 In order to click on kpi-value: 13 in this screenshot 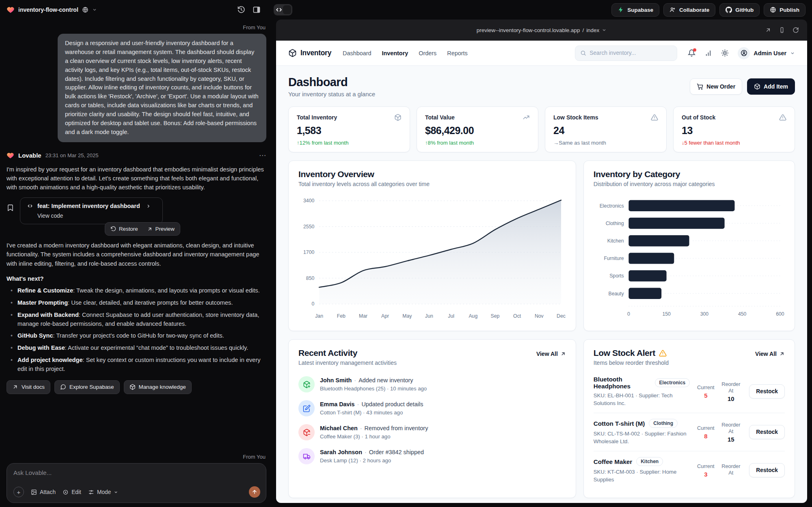, I will do `click(734, 131)`.